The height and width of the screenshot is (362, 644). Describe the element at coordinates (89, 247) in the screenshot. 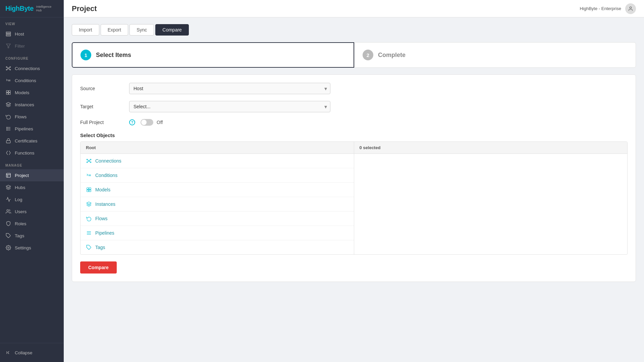

I see `tags-row-icon` at that location.